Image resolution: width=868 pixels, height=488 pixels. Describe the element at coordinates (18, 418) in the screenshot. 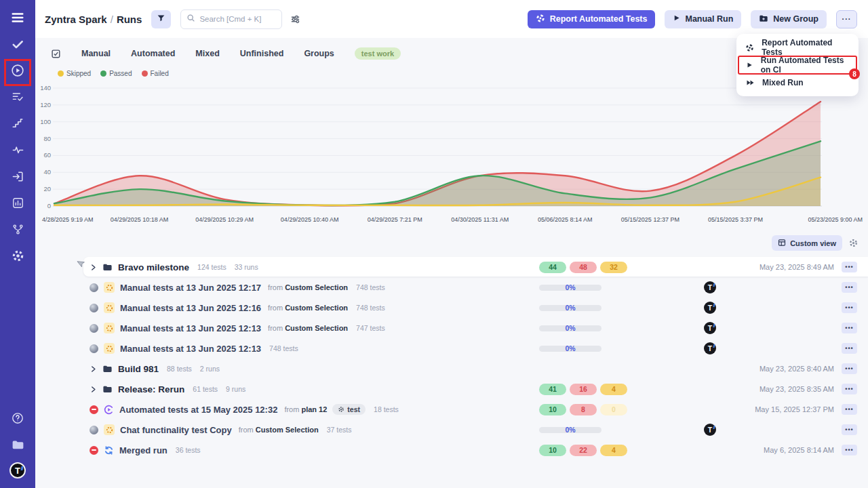

I see `help-icon` at that location.